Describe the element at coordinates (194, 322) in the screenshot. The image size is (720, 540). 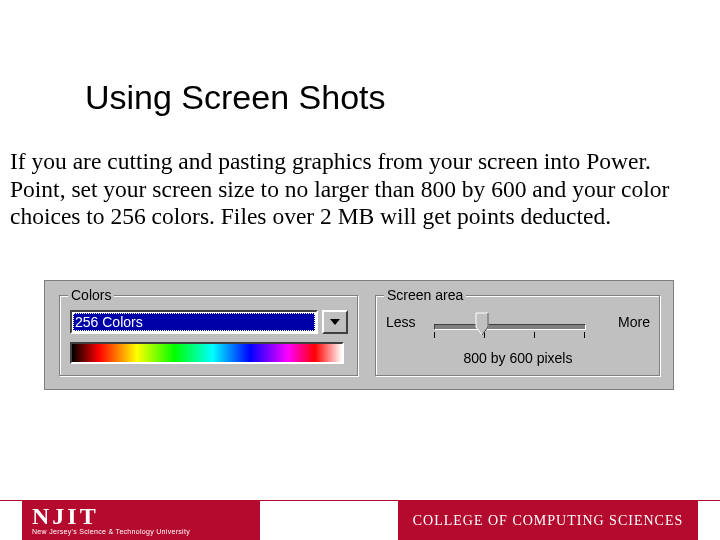
I see `dropdown-value: 256 Colors` at that location.